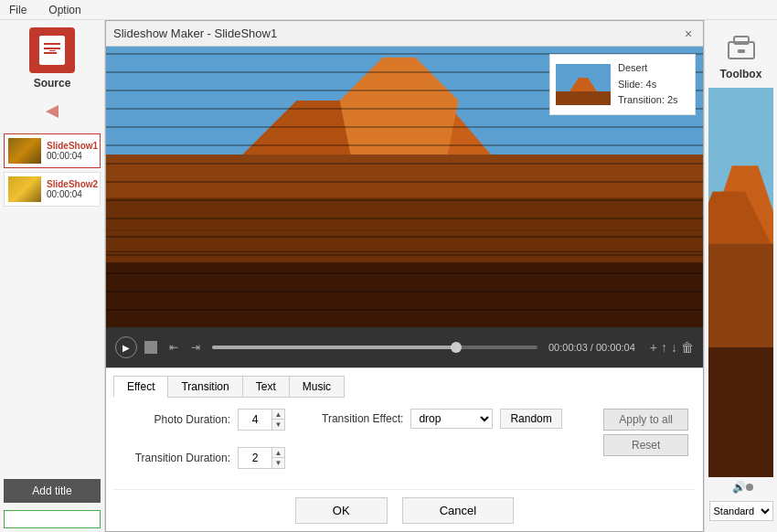 The image size is (777, 532). I want to click on move-up-button: ↑, so click(664, 347).